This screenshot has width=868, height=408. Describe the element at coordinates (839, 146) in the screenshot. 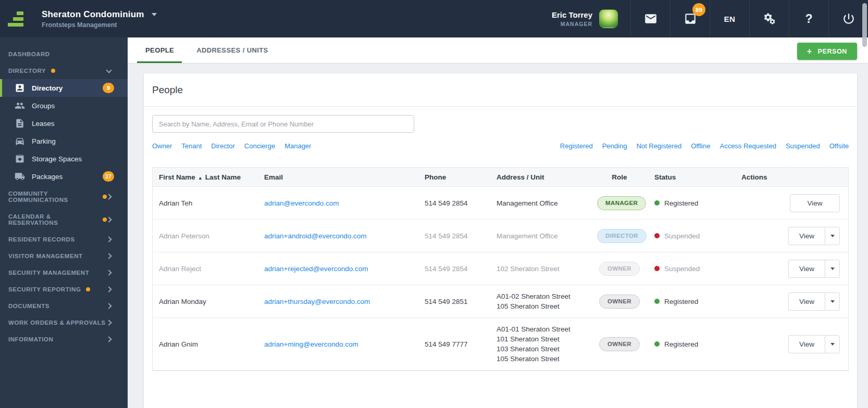

I see `filter-link: Offsite` at that location.